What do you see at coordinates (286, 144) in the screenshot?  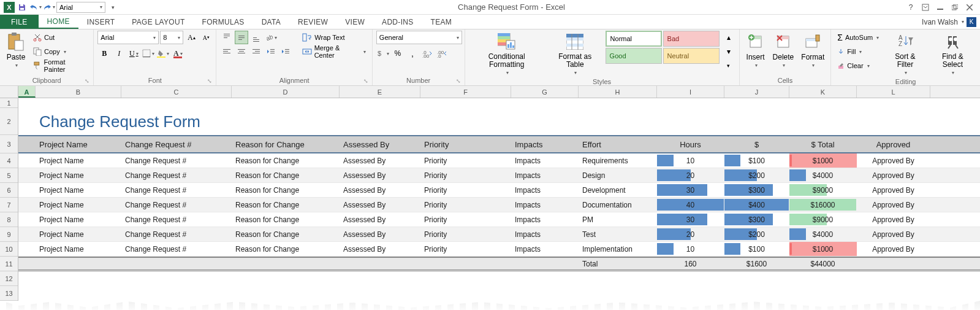 I see `hdr-reason: Reason for Change` at bounding box center [286, 144].